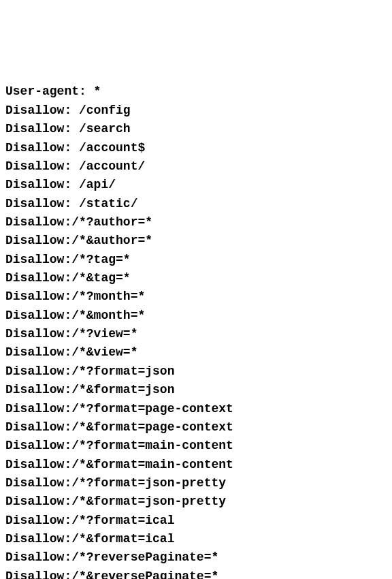 This screenshot has height=579, width=392. Describe the element at coordinates (196, 465) in the screenshot. I see `robots-line: Disallow:/*&format=main-content` at that location.